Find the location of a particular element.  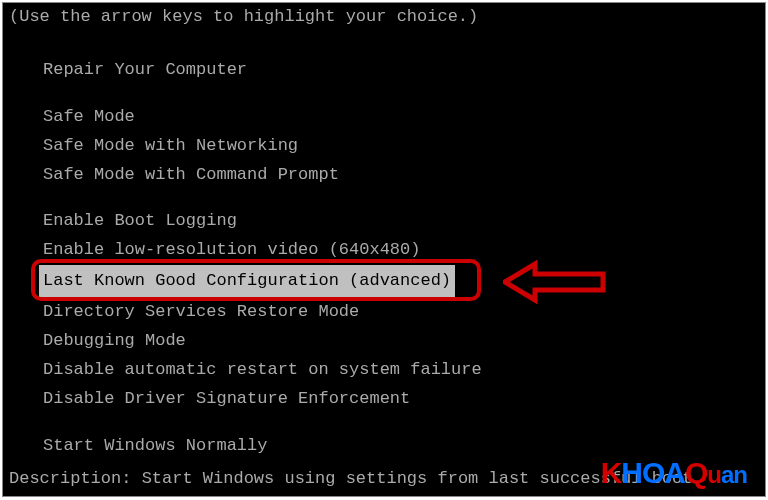

menu-item-enable-boot-logging: Enable Boot Logging is located at coordinates (140, 222).